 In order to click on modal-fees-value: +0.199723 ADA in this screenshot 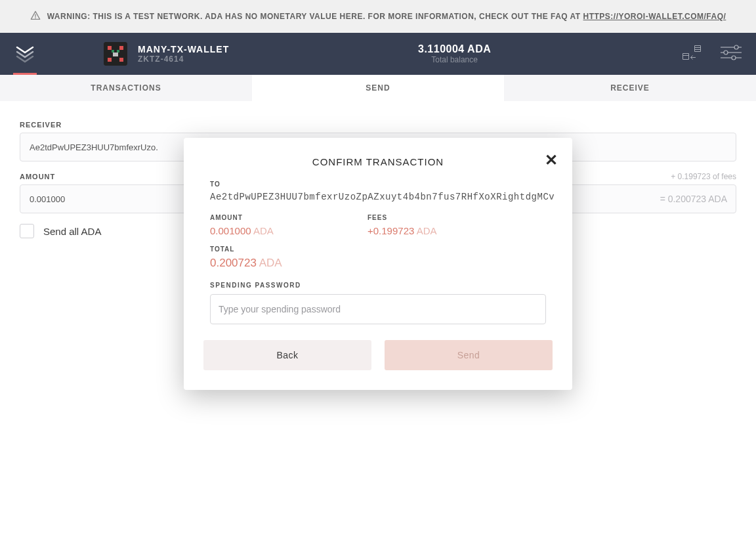, I will do `click(433, 231)`.